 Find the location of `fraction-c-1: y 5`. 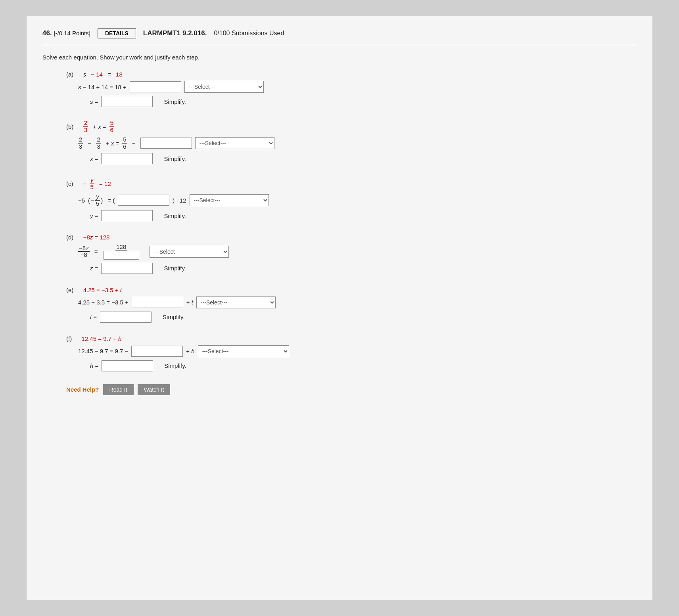

fraction-c-1: y 5 is located at coordinates (92, 184).